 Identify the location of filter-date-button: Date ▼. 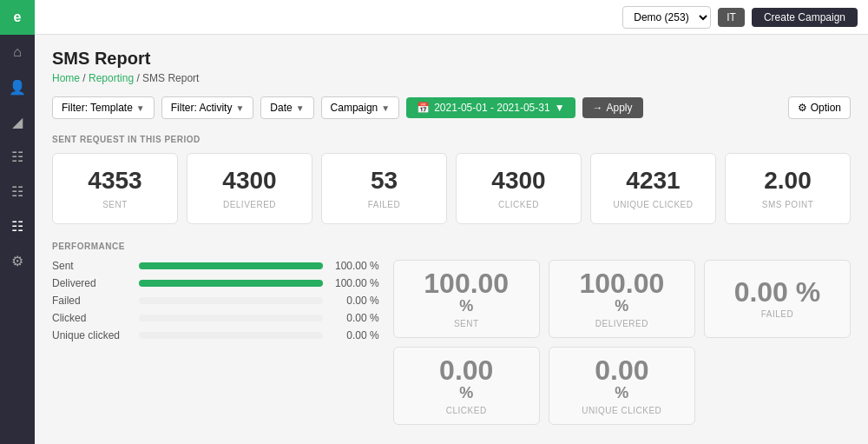
(286, 108).